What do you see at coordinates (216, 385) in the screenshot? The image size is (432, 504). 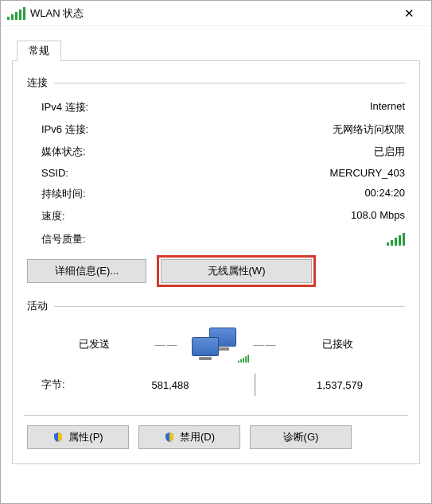 I see `row-bytes: 字节: 581,488 1,537,579` at bounding box center [216, 385].